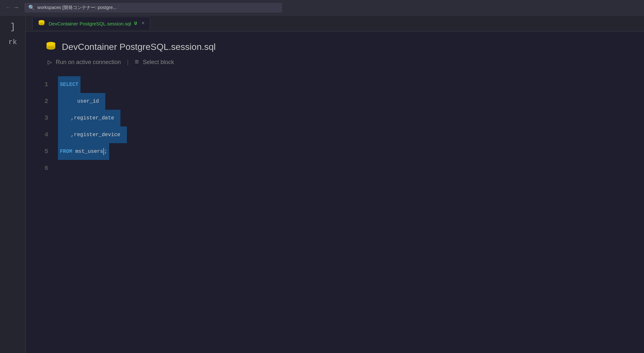 The height and width of the screenshot is (353, 644). What do you see at coordinates (139, 47) in the screenshot?
I see `file-title: DevContainer PostgreSQL.session.sql` at bounding box center [139, 47].